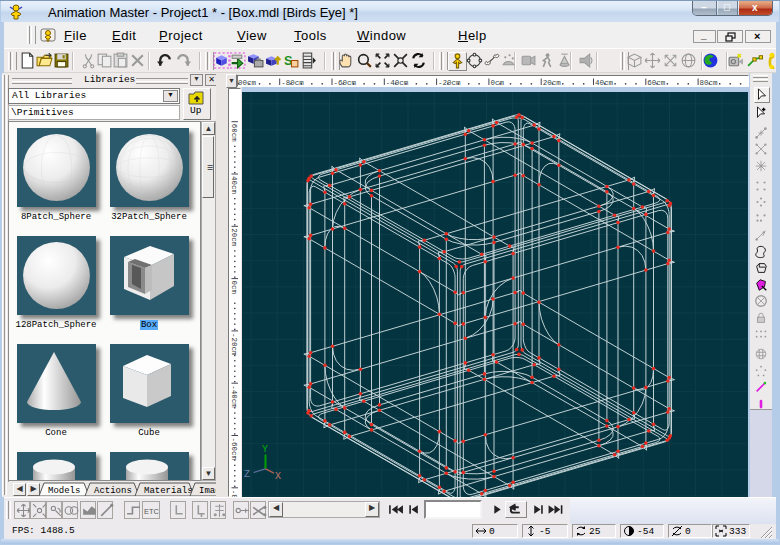 The height and width of the screenshot is (545, 780). I want to click on svg-text: 80cm, so click(710, 83).